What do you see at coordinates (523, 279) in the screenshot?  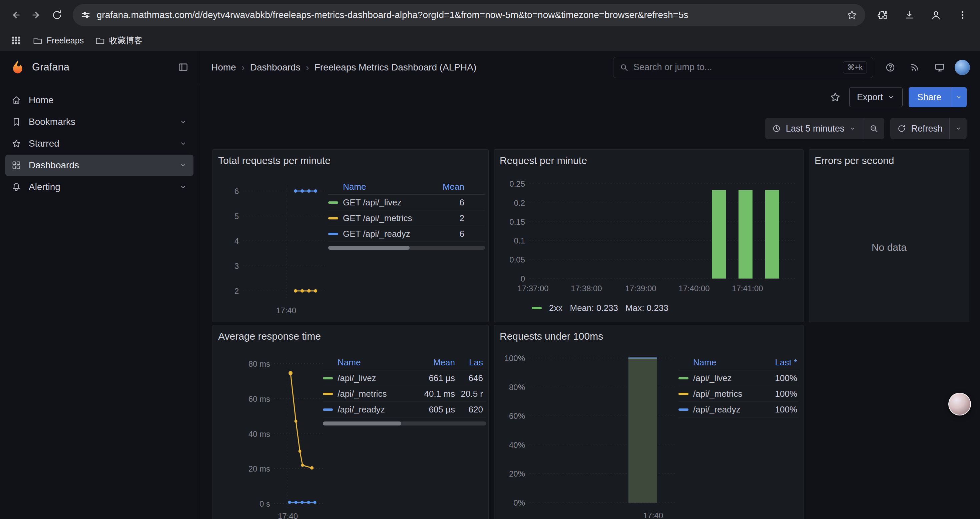 I see `svg-text: 0` at bounding box center [523, 279].